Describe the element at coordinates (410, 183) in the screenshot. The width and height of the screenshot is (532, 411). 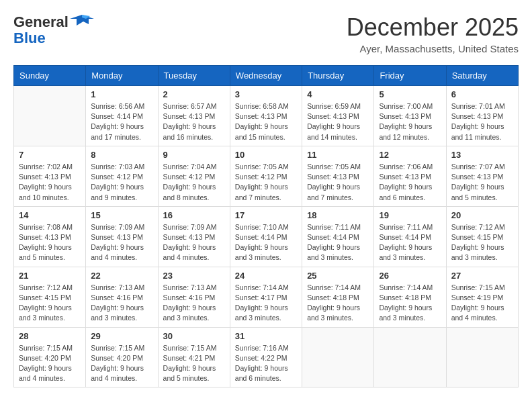
I see `day-info: Sunrise: 7:06 AMSunset: 4:13 PMDaylight:…` at that location.